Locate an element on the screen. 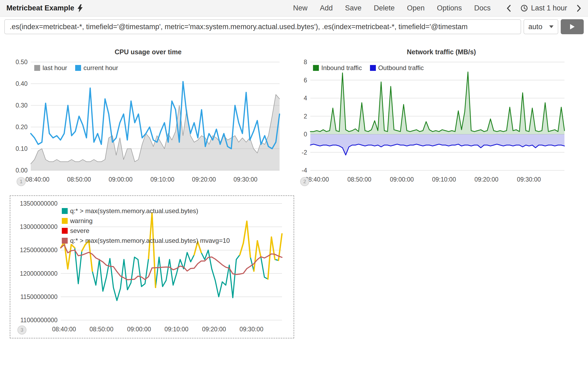  legend-label: last hour is located at coordinates (55, 68).